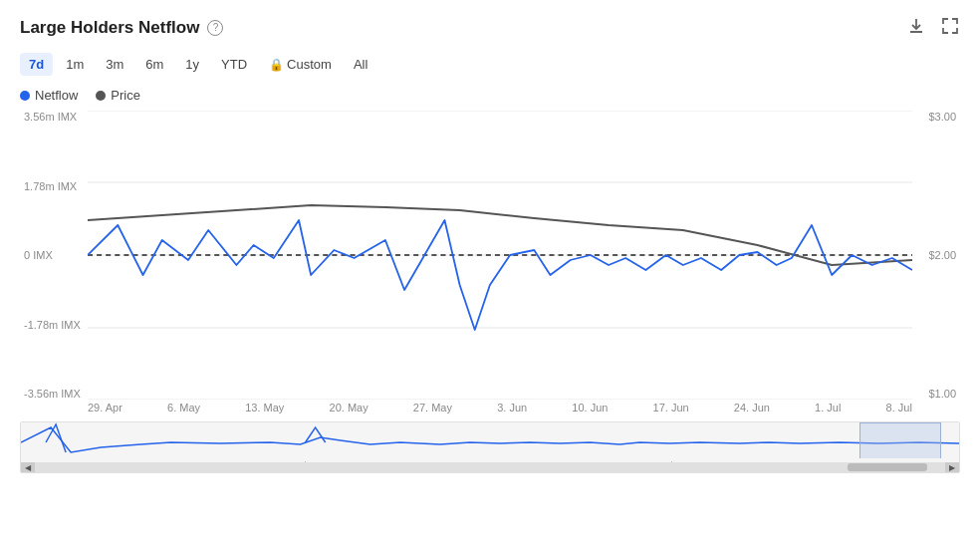  What do you see at coordinates (122, 28) in the screenshot?
I see `header-left: Large Holders Netflow ?` at bounding box center [122, 28].